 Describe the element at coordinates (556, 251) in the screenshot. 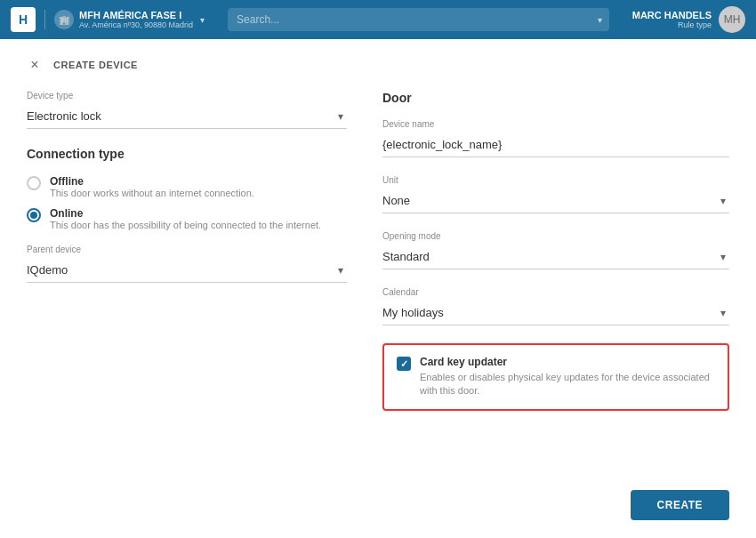

I see `opening-mode-field: Opening mode Standard` at that location.